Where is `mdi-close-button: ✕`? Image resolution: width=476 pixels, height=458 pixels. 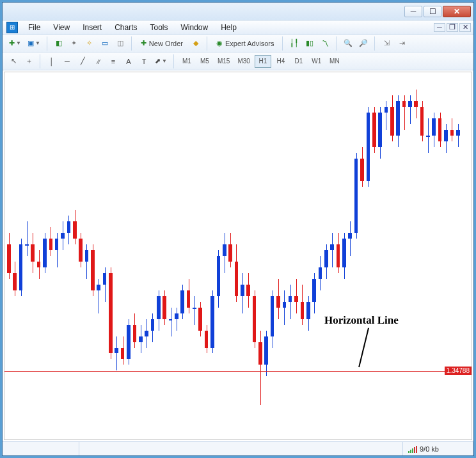
mdi-close-button: ✕ is located at coordinates (465, 28).